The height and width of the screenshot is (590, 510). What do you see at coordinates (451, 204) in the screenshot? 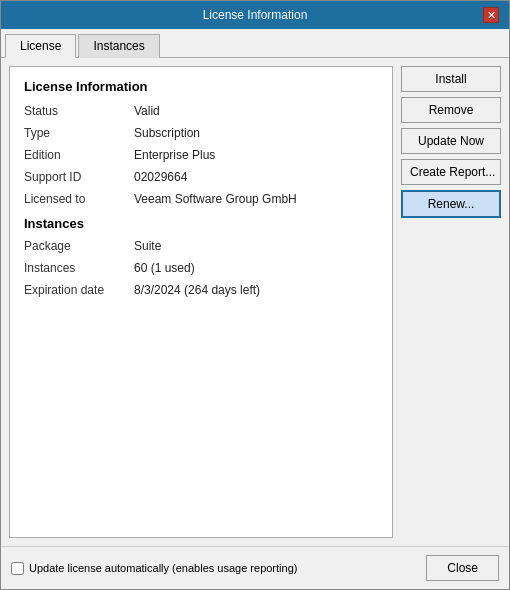
I see `renew-button: Renew...` at bounding box center [451, 204].